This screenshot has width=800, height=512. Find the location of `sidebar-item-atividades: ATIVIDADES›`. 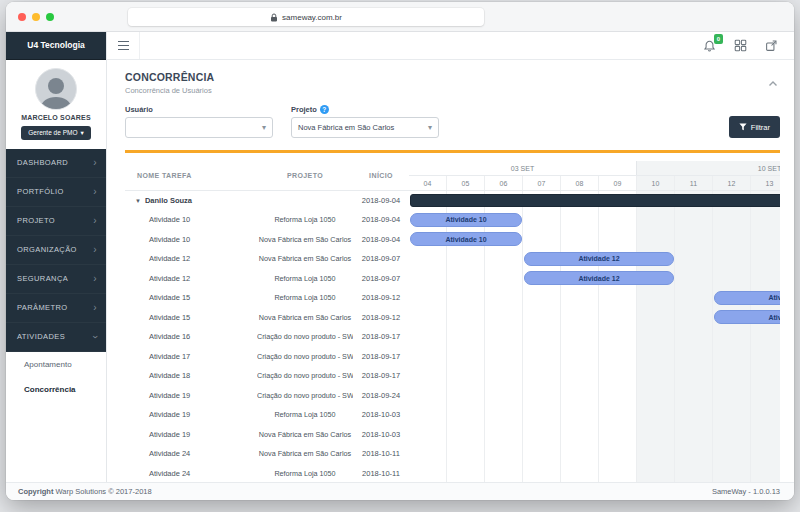

sidebar-item-atividades: ATIVIDADES› is located at coordinates (56, 338).